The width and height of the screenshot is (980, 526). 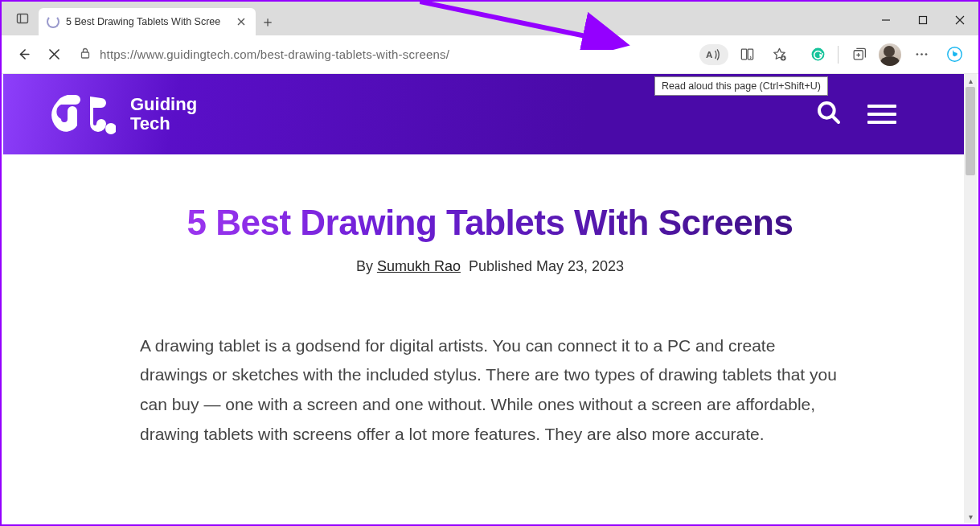 I want to click on bing-chat-button, so click(x=954, y=55).